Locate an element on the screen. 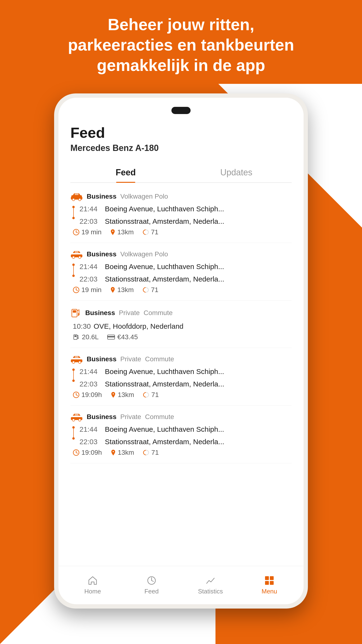  trip-stats-4: 19:09h 13km 71 is located at coordinates (181, 452).